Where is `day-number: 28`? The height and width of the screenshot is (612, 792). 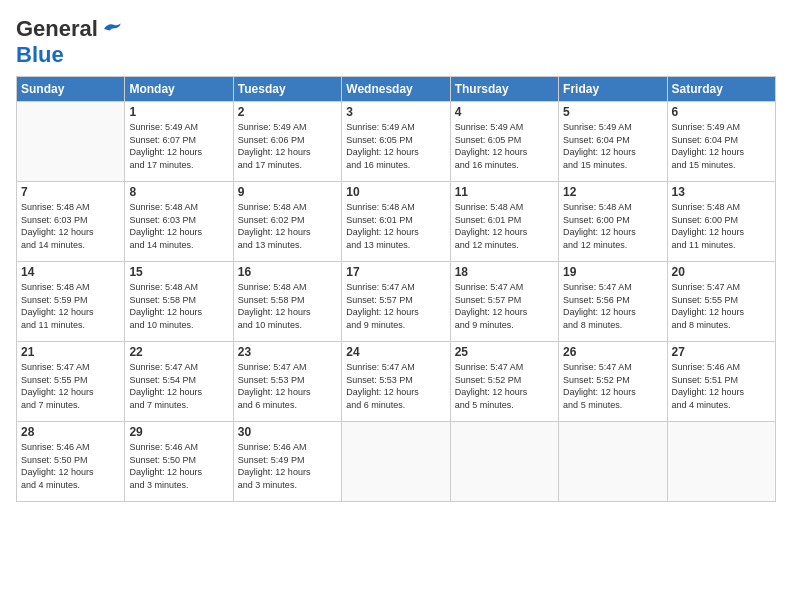
day-number: 28 is located at coordinates (70, 432).